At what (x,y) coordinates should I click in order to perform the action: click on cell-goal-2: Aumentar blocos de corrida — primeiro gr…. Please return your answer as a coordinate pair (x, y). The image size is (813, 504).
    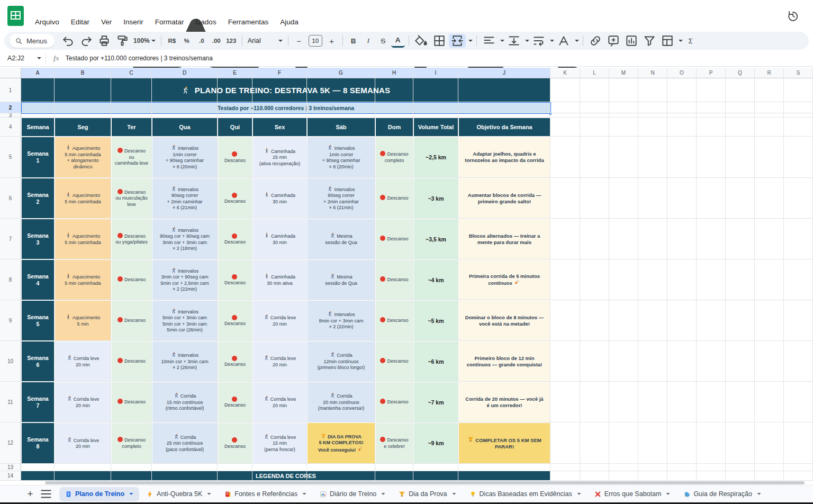
    Looking at the image, I should click on (504, 198).